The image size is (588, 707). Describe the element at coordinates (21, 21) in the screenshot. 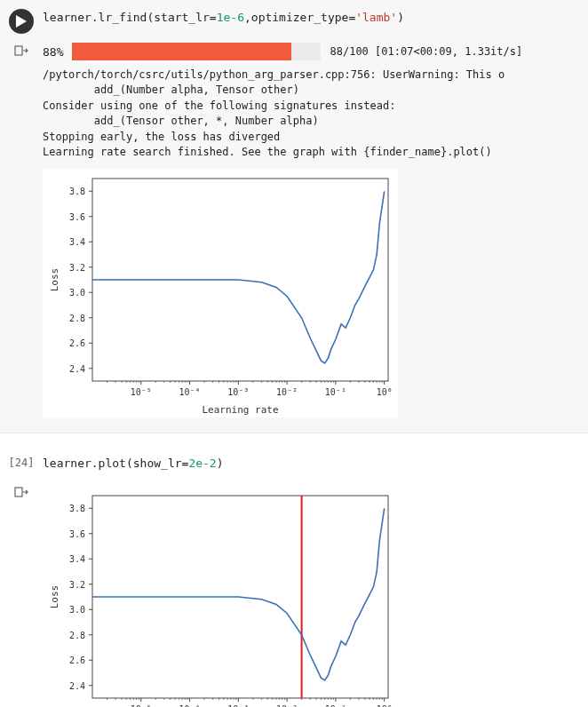

I see `play-icon` at that location.